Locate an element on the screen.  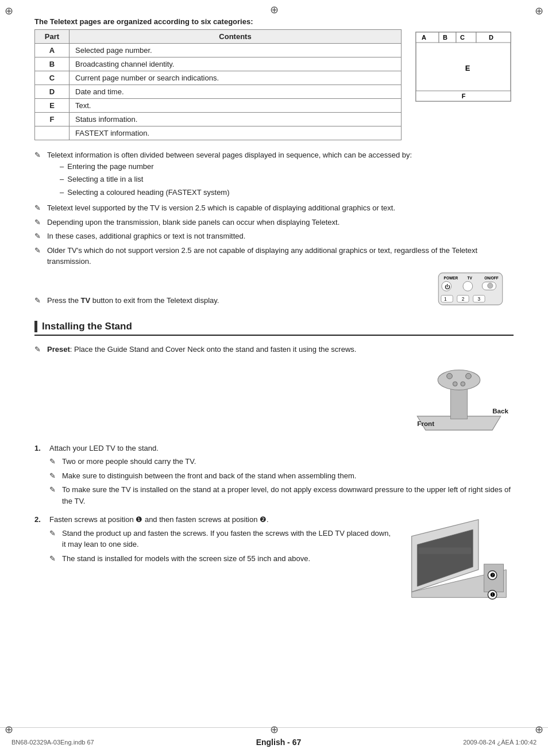
step-2-content: Fasten screws at position ❶ and then fas… is located at coordinates (221, 540).